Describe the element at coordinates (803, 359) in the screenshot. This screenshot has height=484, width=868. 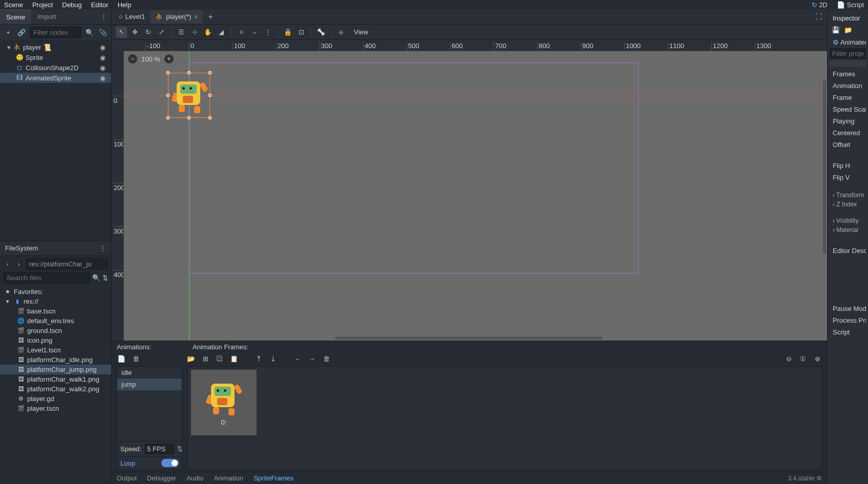
I see `zoom-reset-frames-icon: ①` at that location.